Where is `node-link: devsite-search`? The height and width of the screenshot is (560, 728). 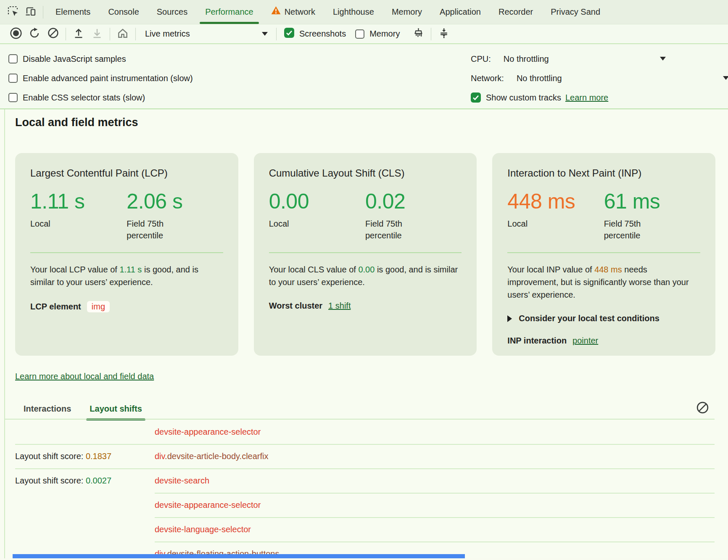
node-link: devsite-search is located at coordinates (182, 481).